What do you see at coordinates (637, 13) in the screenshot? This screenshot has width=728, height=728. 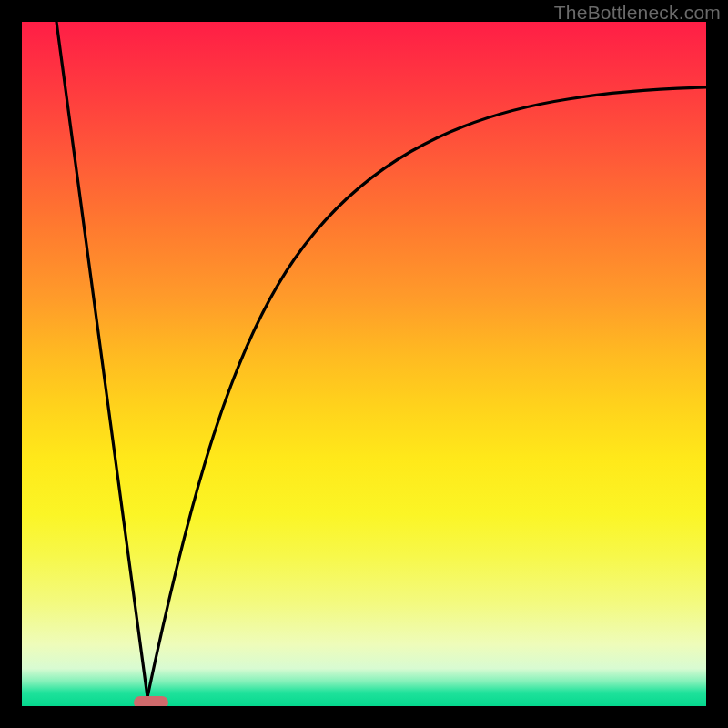 I see `watermark-text: TheBottleneck.com` at bounding box center [637, 13].